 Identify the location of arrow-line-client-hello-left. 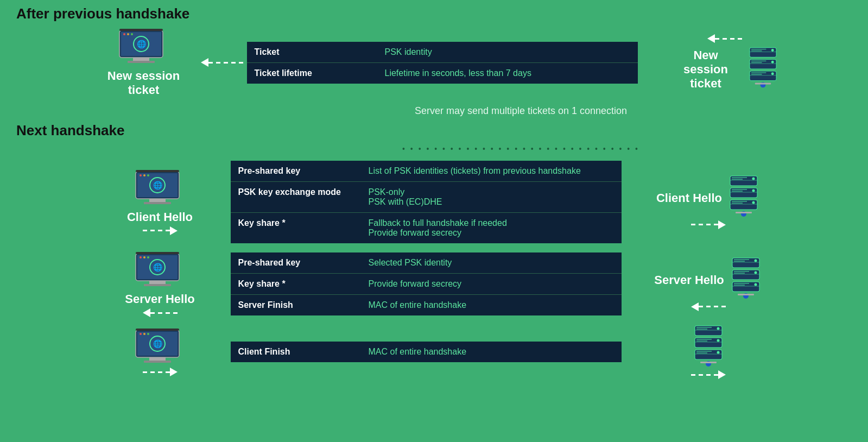
(156, 230).